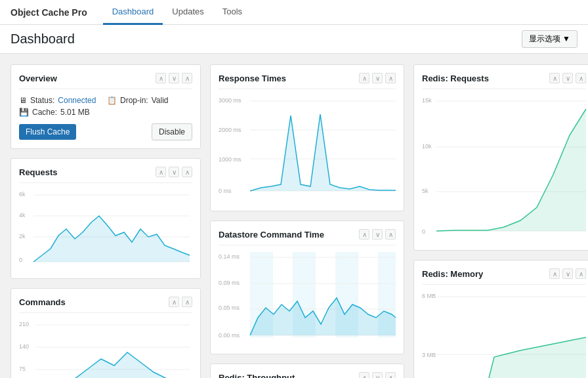 The width and height of the screenshot is (588, 378). Describe the element at coordinates (106, 333) in the screenshot. I see `commands-widget: Commands ∧ ∧ 210 140 75 0` at that location.